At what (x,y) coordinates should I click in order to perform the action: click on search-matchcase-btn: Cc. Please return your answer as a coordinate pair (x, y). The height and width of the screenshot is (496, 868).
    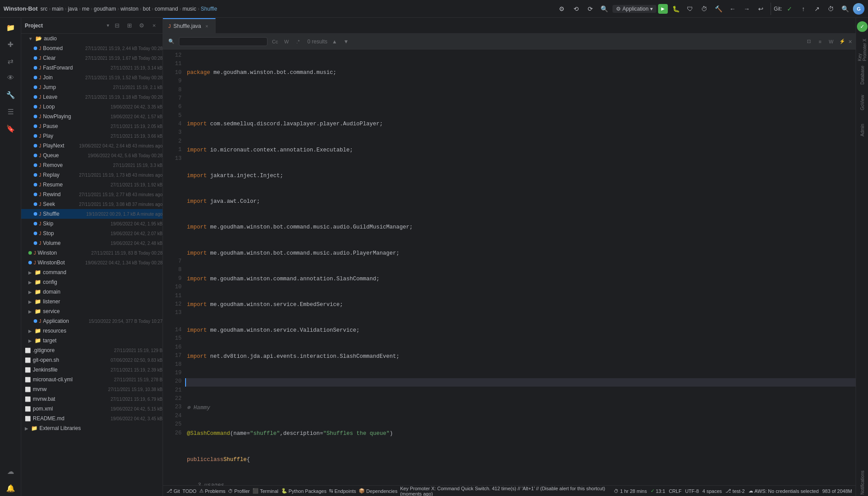
    Looking at the image, I should click on (275, 42).